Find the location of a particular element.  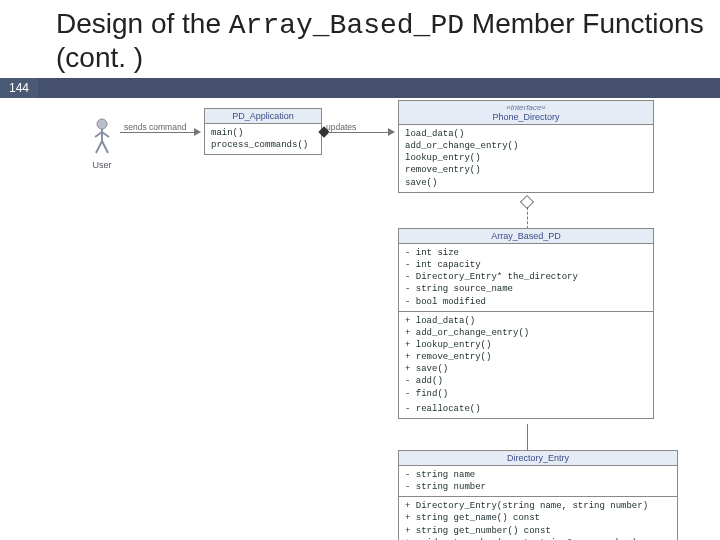

actor-icon is located at coordinates (102, 138).